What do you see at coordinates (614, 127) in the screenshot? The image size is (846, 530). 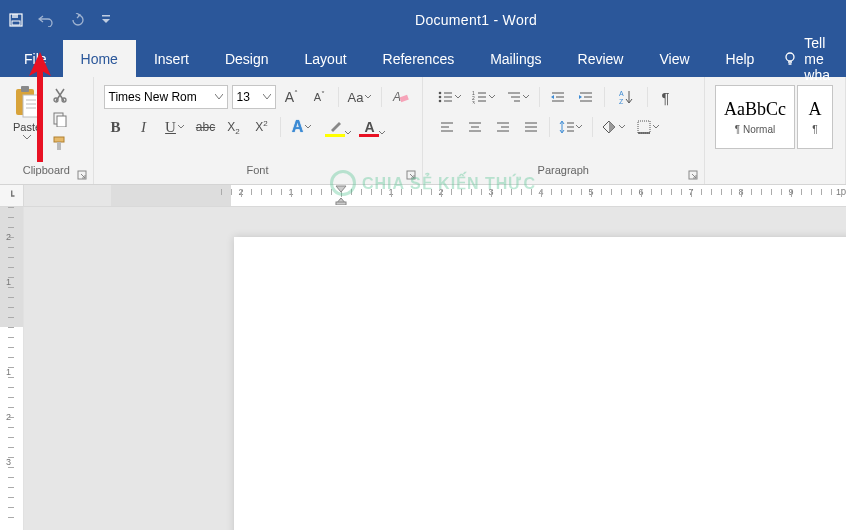 I see `shading-button` at bounding box center [614, 127].